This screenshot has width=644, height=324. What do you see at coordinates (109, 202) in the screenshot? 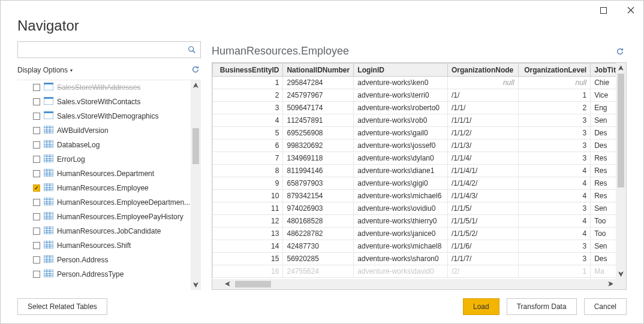
I see `tree-item: HumanResources.EmployeeDepartmen...` at bounding box center [109, 202].